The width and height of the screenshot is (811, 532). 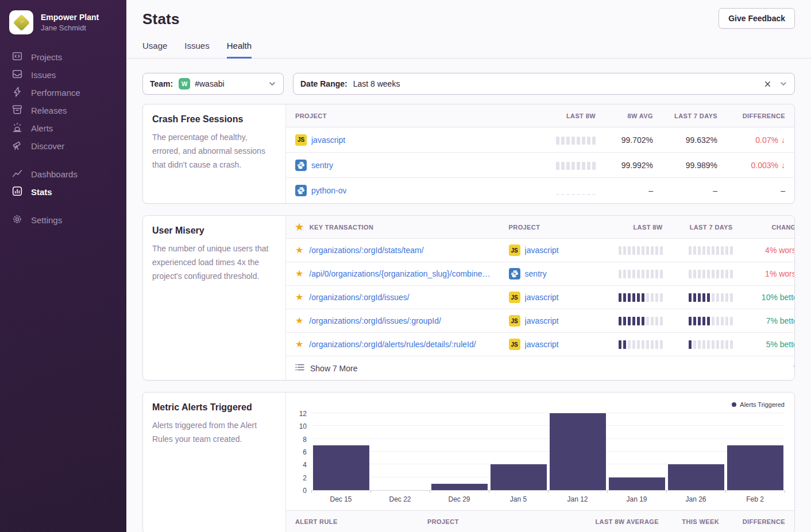 What do you see at coordinates (49, 110) in the screenshot?
I see `sidebar-item-label: Releases` at bounding box center [49, 110].